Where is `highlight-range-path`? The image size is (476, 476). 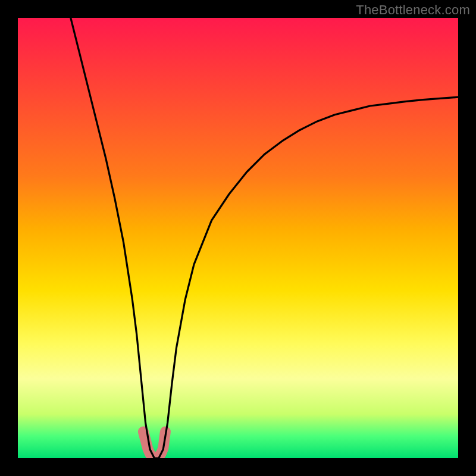 highlight-range-path is located at coordinates (155, 445).